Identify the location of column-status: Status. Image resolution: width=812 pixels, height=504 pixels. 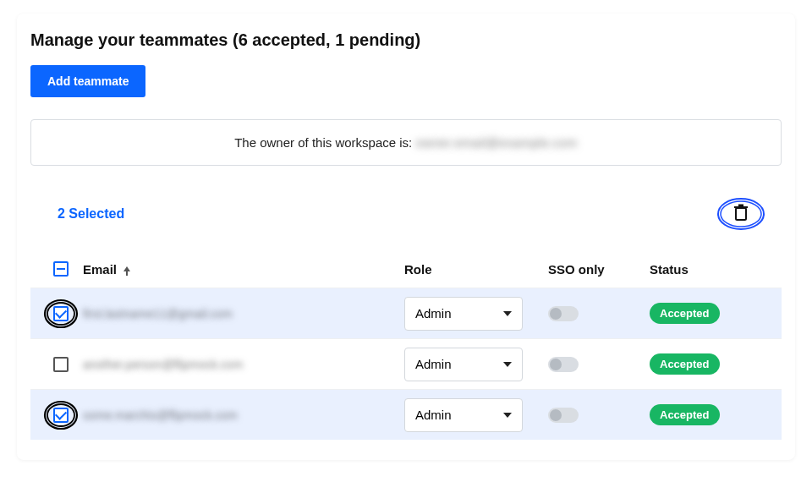
(717, 269).